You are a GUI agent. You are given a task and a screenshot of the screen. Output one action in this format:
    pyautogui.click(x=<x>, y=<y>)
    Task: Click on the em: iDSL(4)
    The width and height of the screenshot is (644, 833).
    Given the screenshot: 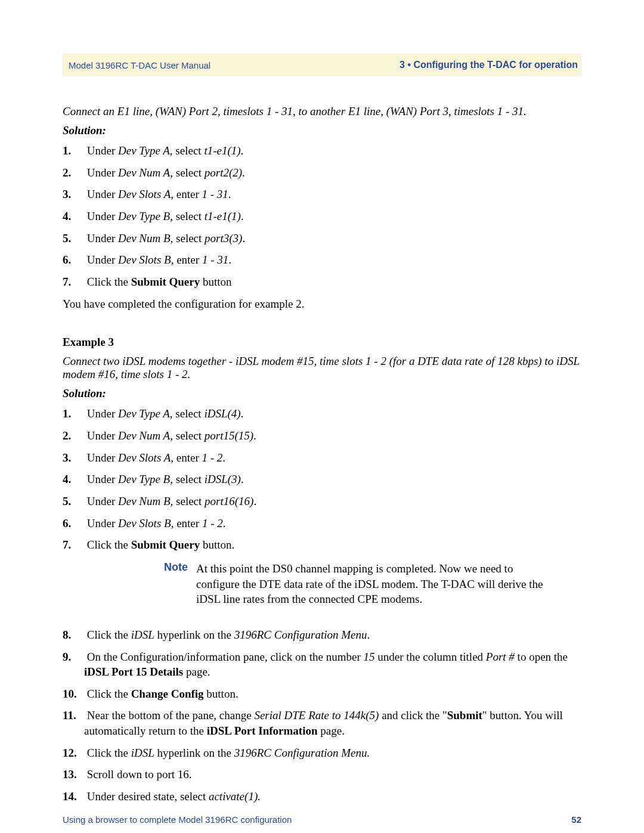 What is the action you would take?
    pyautogui.click(x=222, y=414)
    